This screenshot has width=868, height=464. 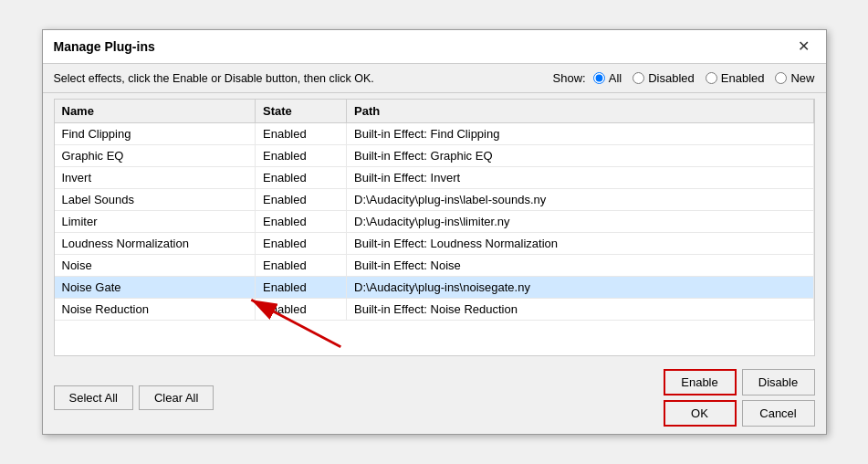 I want to click on table-row: Loudness NormalizationEnabledBuilt-in Ef…, so click(x=434, y=244).